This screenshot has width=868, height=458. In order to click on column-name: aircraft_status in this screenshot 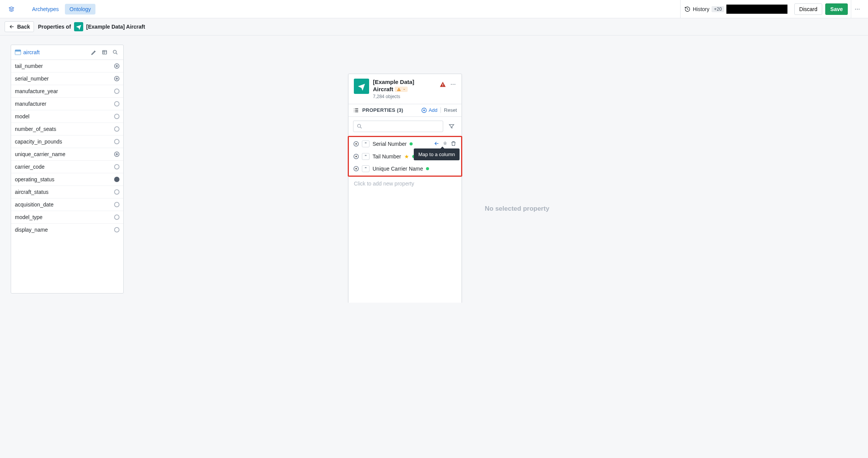, I will do `click(32, 192)`.